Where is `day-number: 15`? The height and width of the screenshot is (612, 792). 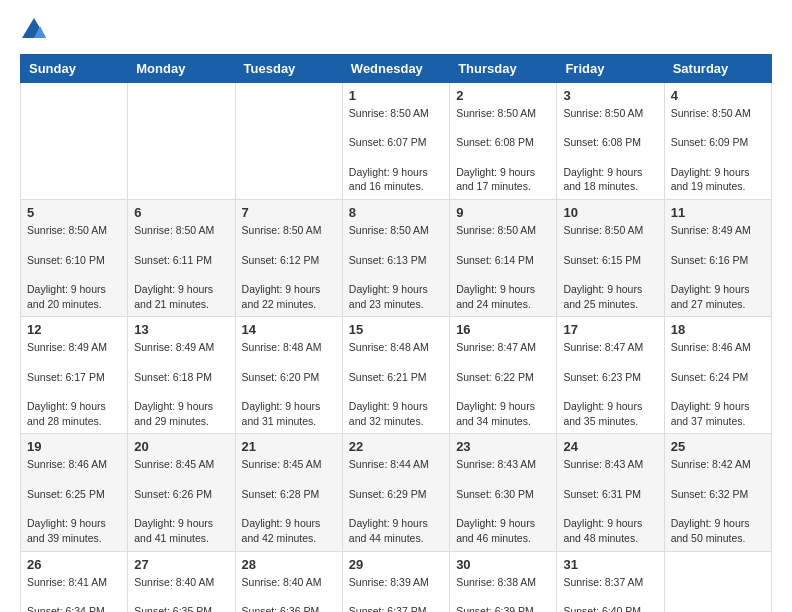 day-number: 15 is located at coordinates (396, 330).